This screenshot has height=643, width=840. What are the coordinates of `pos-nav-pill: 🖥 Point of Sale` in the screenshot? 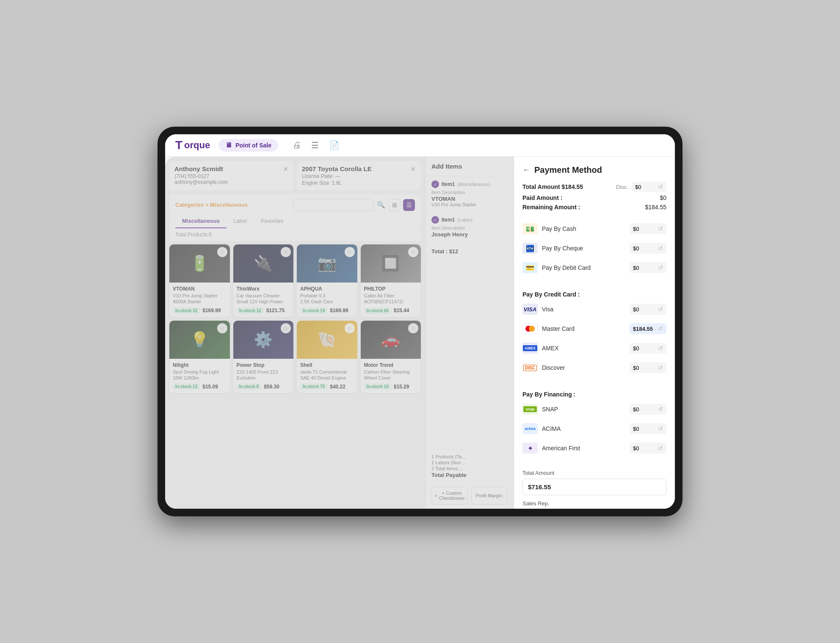 It's located at (248, 145).